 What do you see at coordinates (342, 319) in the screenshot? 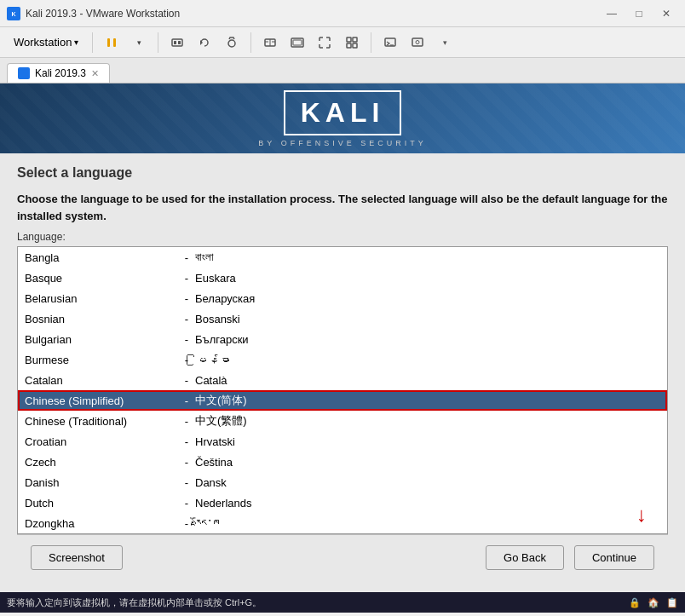
I see `language-row: Bosnian-Bosanski` at bounding box center [342, 319].